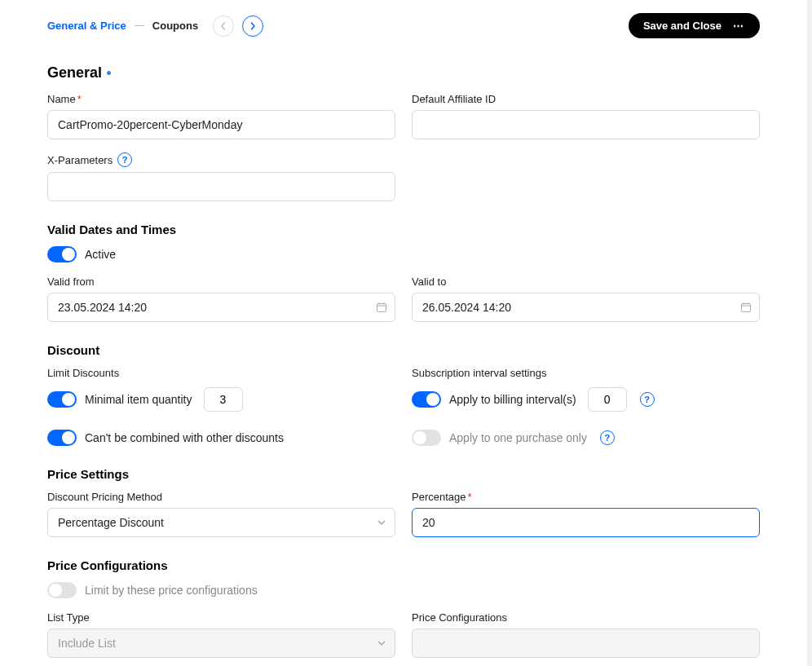 Image resolution: width=812 pixels, height=666 pixels. What do you see at coordinates (513, 399) in the screenshot?
I see `apply-billing-label: Apply to billing interval(s)` at bounding box center [513, 399].